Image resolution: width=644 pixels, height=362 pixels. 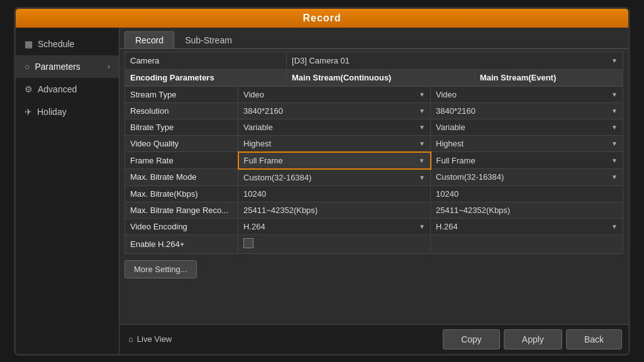 What do you see at coordinates (455, 60) in the screenshot?
I see `camera-value-cell: [D3] Camera 01 ▼` at bounding box center [455, 60].